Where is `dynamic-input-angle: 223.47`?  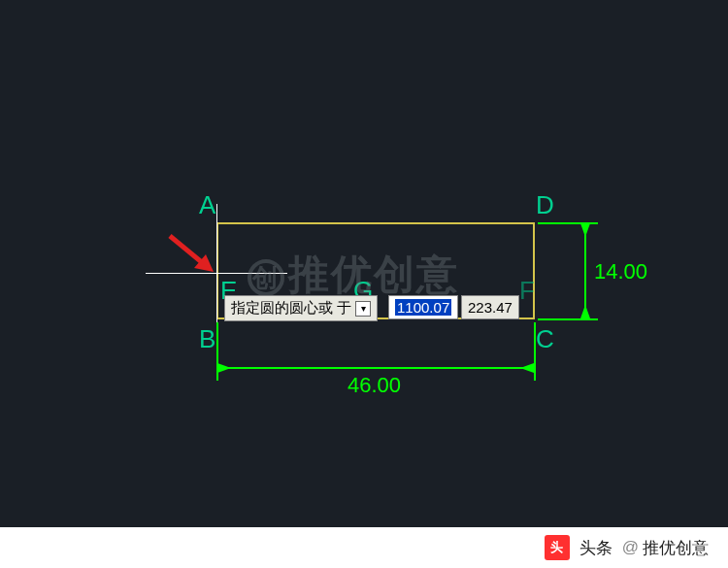
dynamic-input-angle: 223.47 is located at coordinates (490, 307).